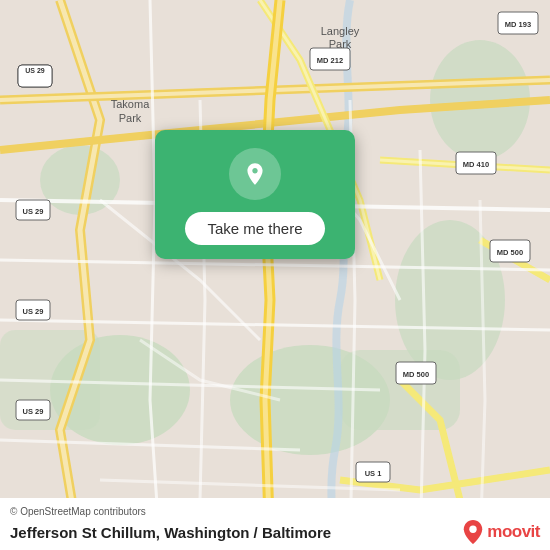 The height and width of the screenshot is (550, 550). What do you see at coordinates (130, 104) in the screenshot?
I see `svg-text: Takoma` at bounding box center [130, 104].